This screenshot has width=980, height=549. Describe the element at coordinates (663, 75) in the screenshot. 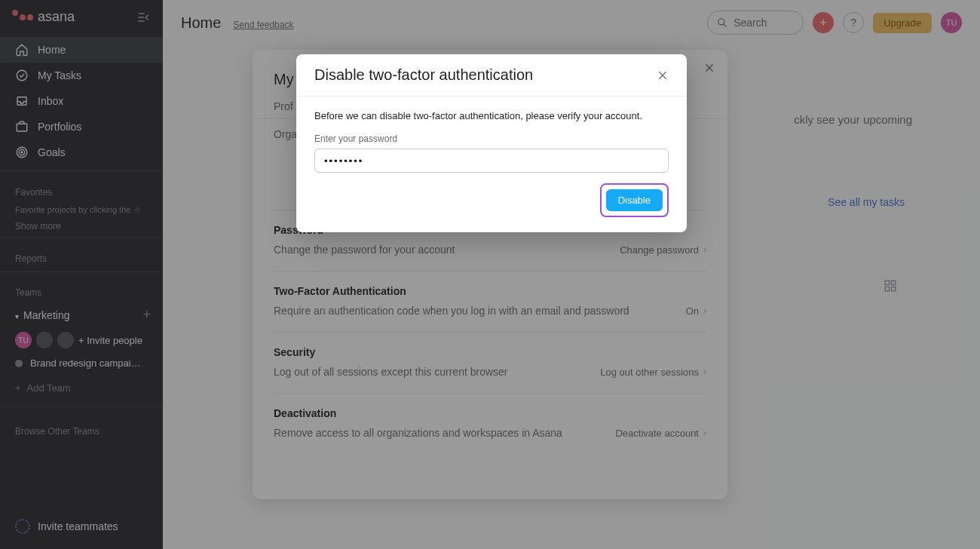

I see `close-modal-icon` at that location.